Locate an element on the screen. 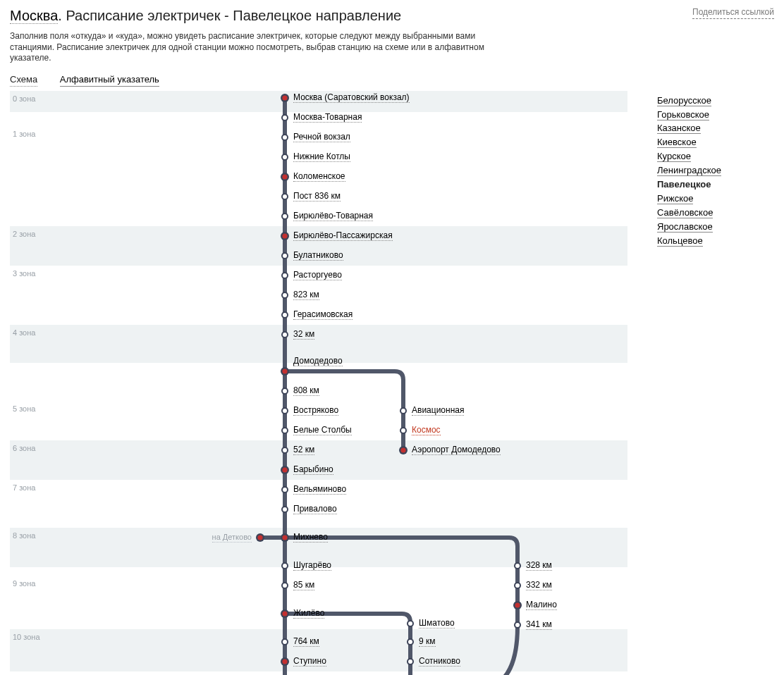 The height and width of the screenshot is (675, 784). station-link: Космос is located at coordinates (426, 431).